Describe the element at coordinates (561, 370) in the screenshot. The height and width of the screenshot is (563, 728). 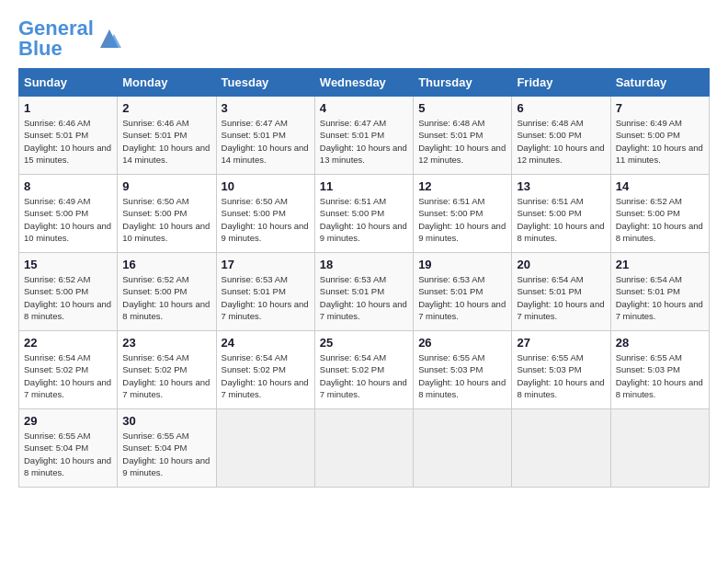
I see `calendar-cell: 27 Sunrise: 6:55 AM Sunset: 5:03 PM Dayl…` at that location.